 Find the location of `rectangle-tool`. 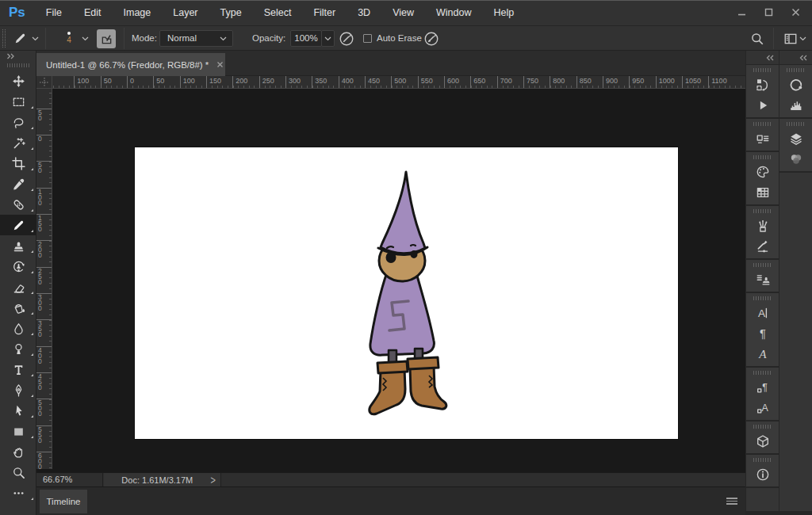

rectangle-tool is located at coordinates (18, 431).